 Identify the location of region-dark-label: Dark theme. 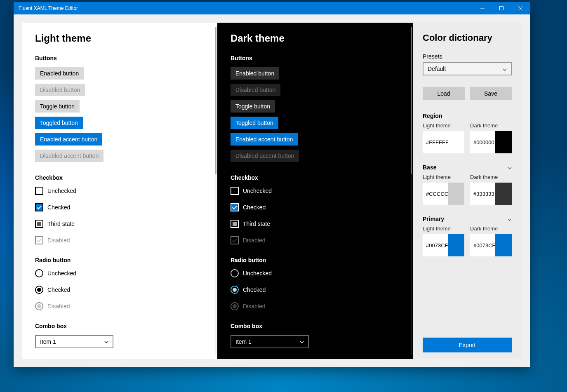
(491, 125).